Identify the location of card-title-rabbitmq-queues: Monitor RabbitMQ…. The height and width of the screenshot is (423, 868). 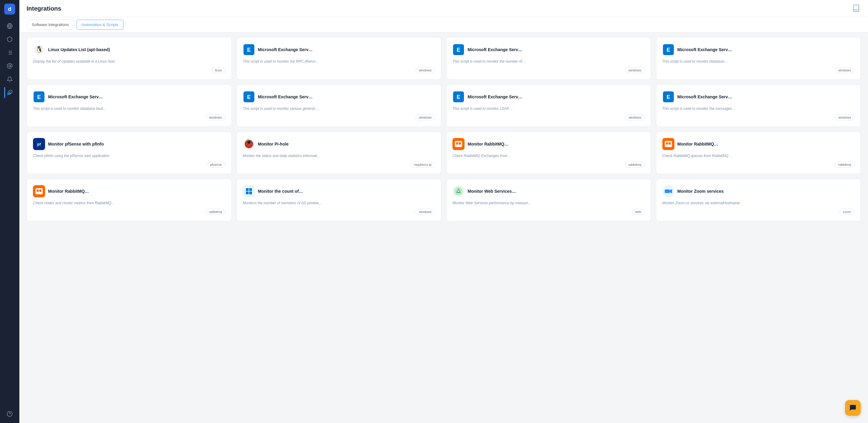
(698, 144).